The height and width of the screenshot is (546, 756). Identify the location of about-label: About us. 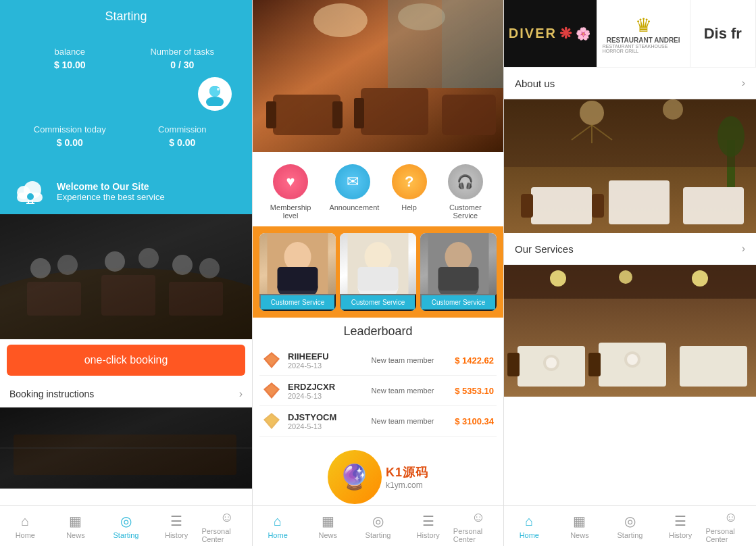
(535, 84).